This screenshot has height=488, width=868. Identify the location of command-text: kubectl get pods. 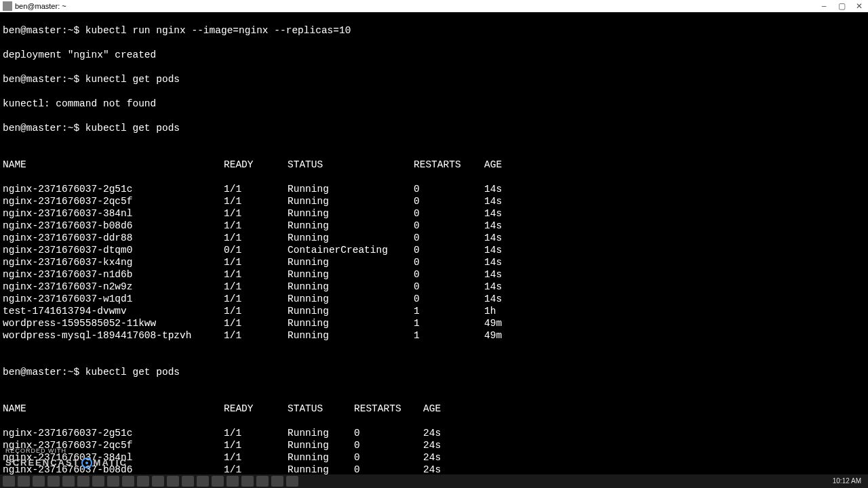
(133, 128).